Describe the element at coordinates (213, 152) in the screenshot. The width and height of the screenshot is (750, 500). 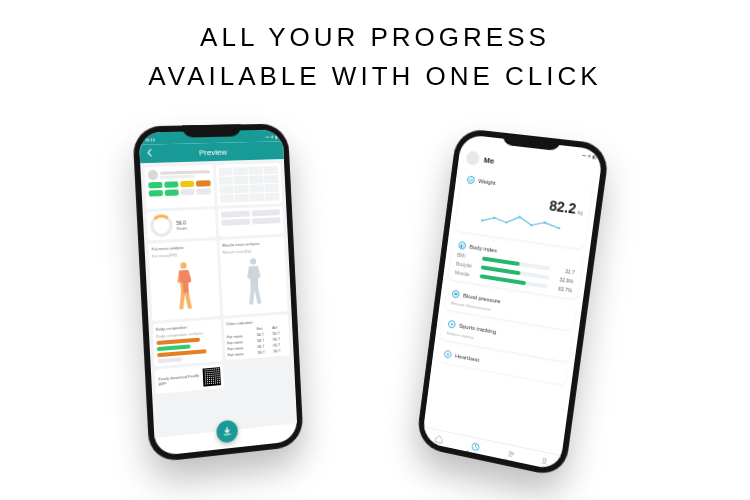
I see `preview-title: Preview` at that location.